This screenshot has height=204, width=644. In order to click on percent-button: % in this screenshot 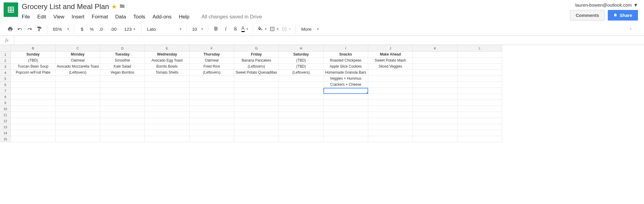, I will do `click(92, 29)`.